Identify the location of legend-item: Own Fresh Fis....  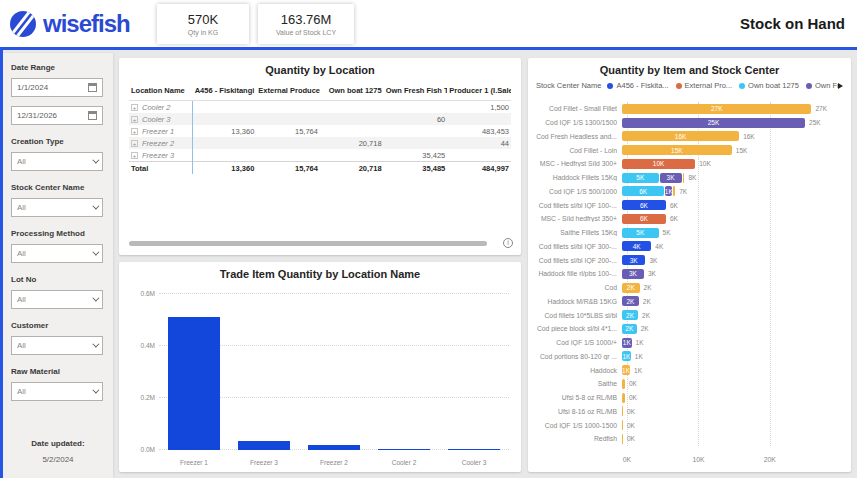
(822, 86).